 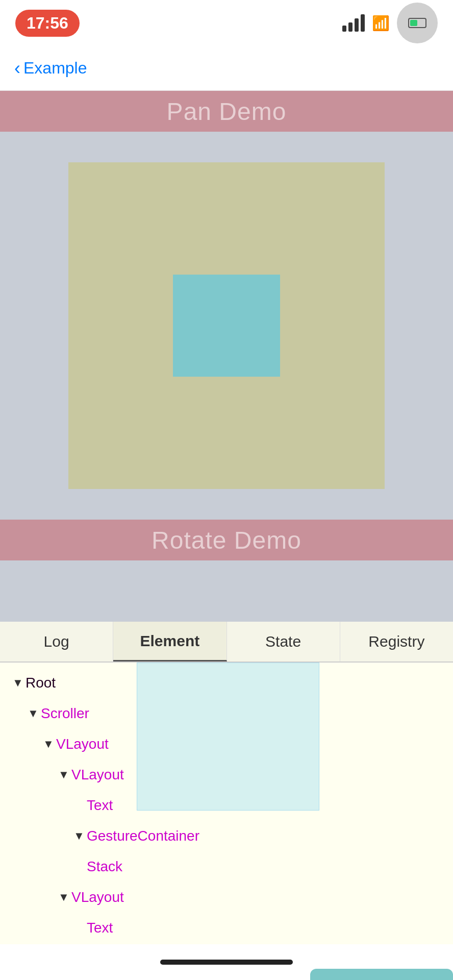 I want to click on chevron-left-icon: ‹, so click(x=17, y=68).